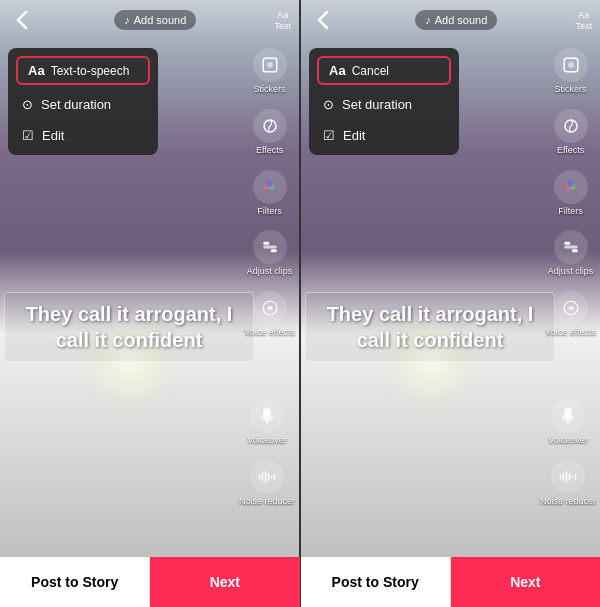  Describe the element at coordinates (270, 90) in the screenshot. I see `left-stickers-label: Stickers` at that location.